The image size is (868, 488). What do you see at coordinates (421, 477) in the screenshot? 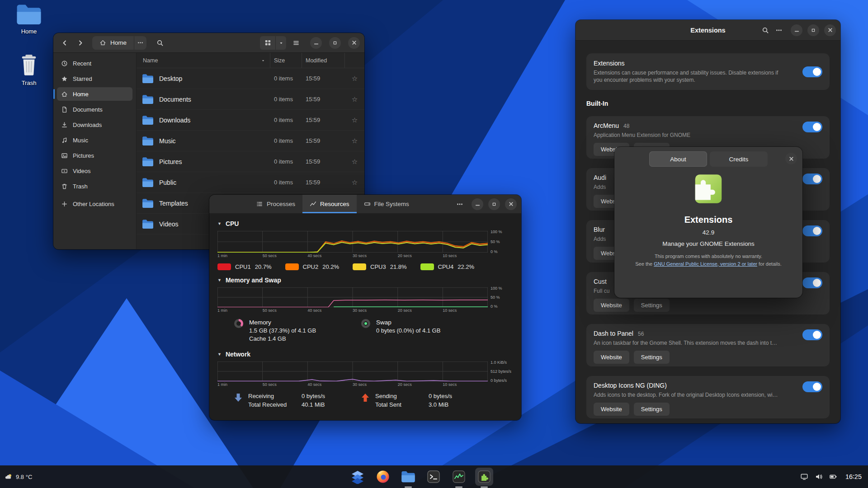
I see `taskbar-apps` at bounding box center [421, 477].